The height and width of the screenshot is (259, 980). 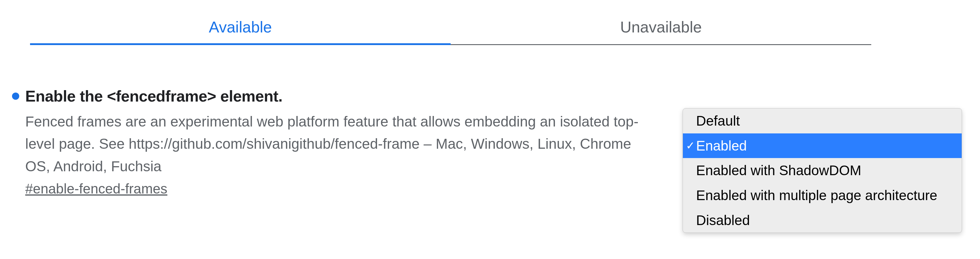 I want to click on flag-title: Enable the <fencedframe> element., so click(x=341, y=96).